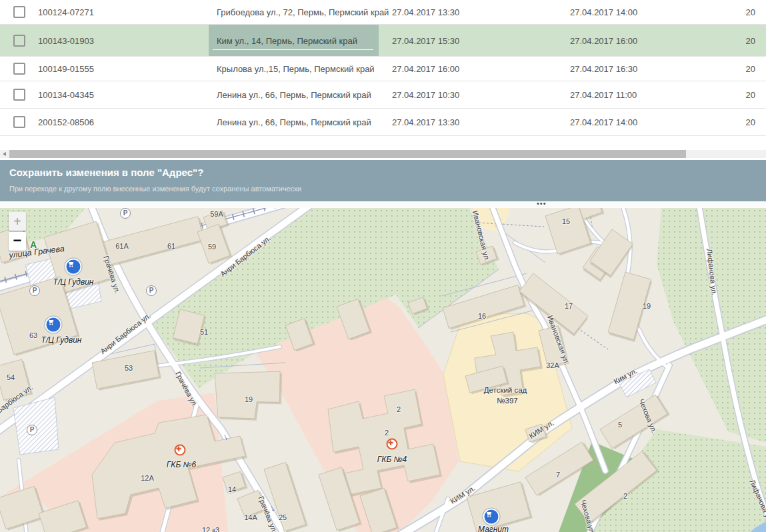 The image size is (766, 532). What do you see at coordinates (604, 40) in the screenshot?
I see `end-date-cell: 27.04.2017 16:00` at bounding box center [604, 40].